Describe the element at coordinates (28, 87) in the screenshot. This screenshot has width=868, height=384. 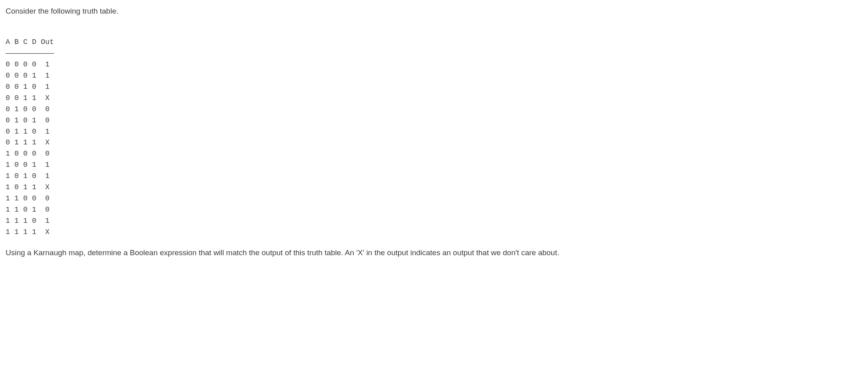
I see `table-row: 0 0 1 0 1` at that location.